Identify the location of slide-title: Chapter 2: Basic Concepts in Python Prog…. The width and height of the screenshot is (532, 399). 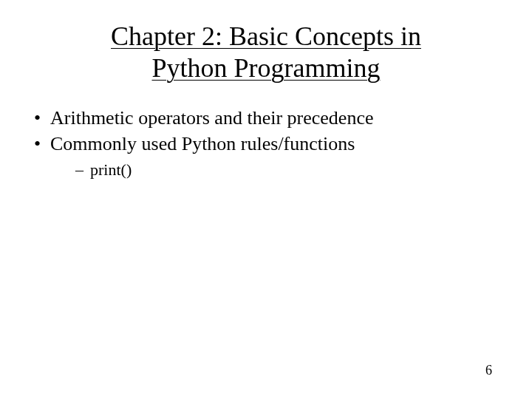
(266, 52).